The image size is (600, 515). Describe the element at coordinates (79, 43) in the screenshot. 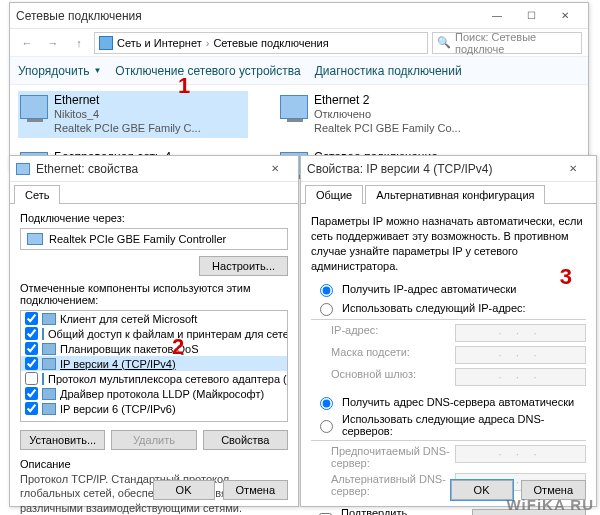

I see `up-button: ↑` at that location.